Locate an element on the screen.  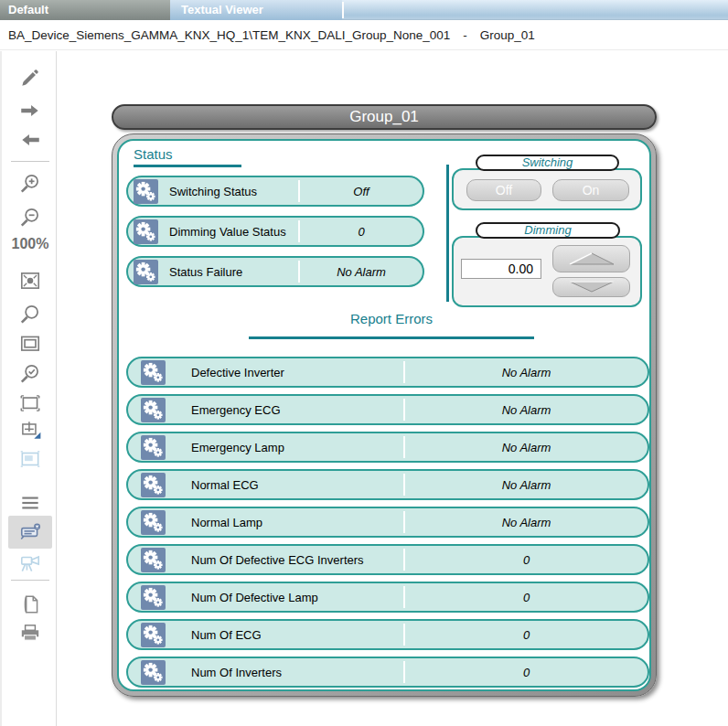
layers-icon is located at coordinates (30, 503).